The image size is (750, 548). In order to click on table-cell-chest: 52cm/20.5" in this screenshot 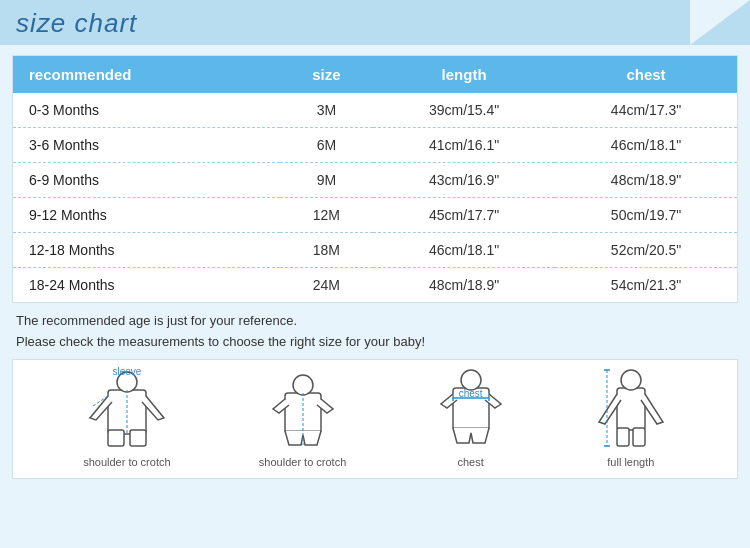, I will do `click(646, 250)`.